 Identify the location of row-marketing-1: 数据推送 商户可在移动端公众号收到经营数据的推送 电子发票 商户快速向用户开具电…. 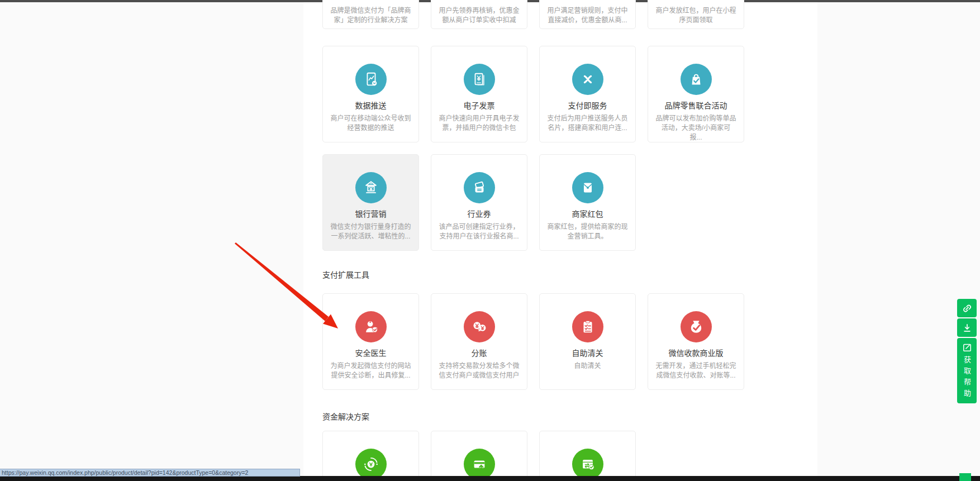
(533, 94).